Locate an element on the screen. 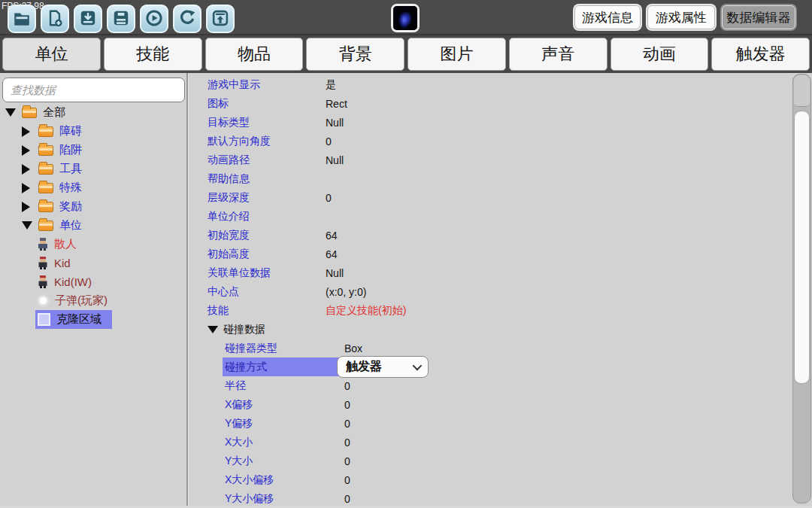 The height and width of the screenshot is (508, 812). tree-item-sanren: 散人 is located at coordinates (93, 244).